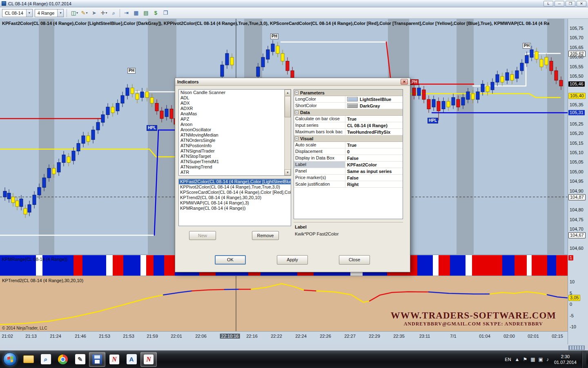 The height and width of the screenshot is (368, 588). Describe the element at coordinates (348, 184) in the screenshot. I see `property-row: Scale justificationRight` at that location.